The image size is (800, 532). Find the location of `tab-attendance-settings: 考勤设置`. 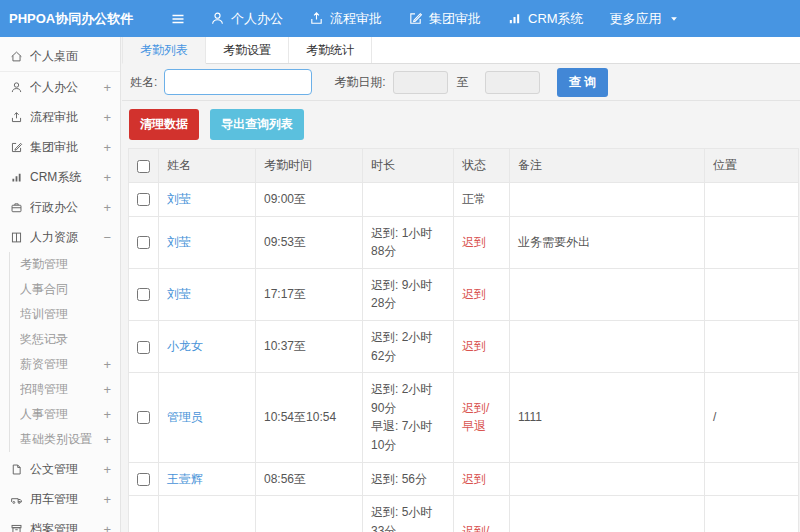

tab-attendance-settings: 考勤设置 is located at coordinates (248, 50).